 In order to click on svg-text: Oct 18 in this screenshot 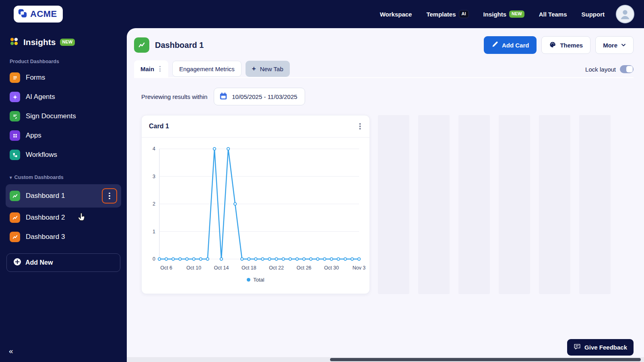, I will do `click(249, 268)`.